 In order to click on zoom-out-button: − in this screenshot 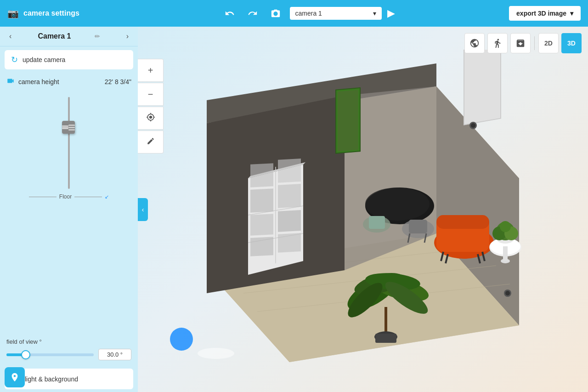, I will do `click(151, 94)`.